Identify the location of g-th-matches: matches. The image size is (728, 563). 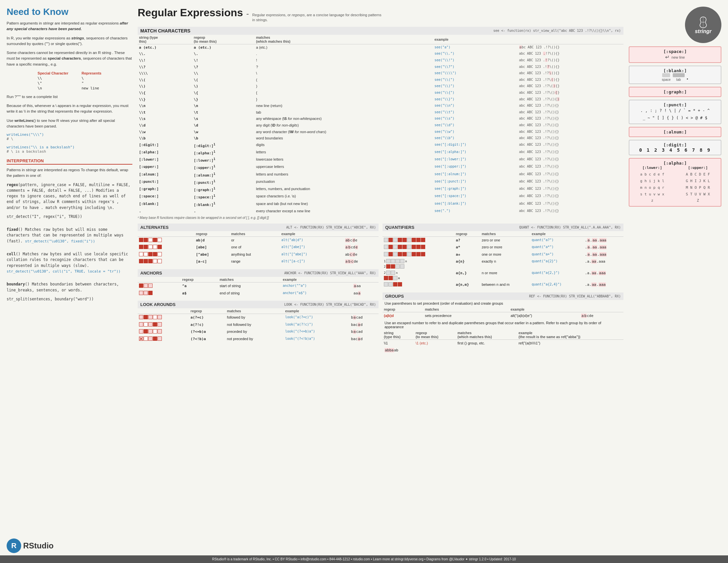
(467, 310).